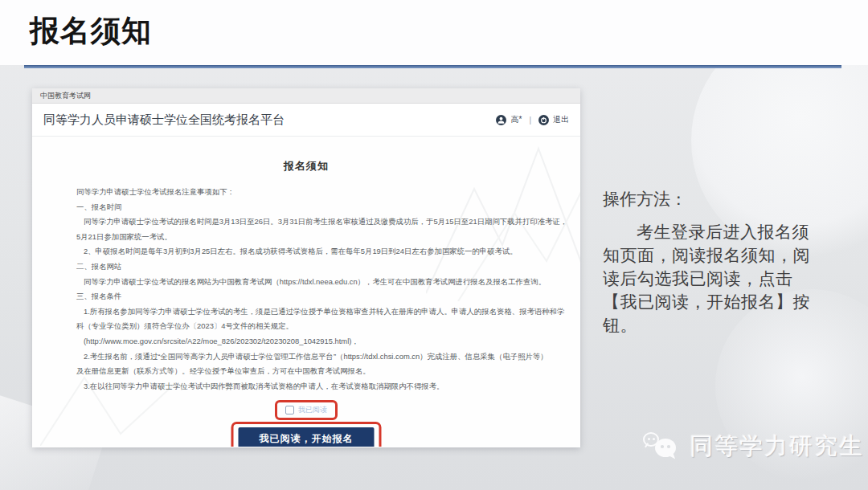 The image size is (868, 490). Describe the element at coordinates (307, 434) in the screenshot. I see `annotation-box-button: 我已阅读，开始报名` at that location.